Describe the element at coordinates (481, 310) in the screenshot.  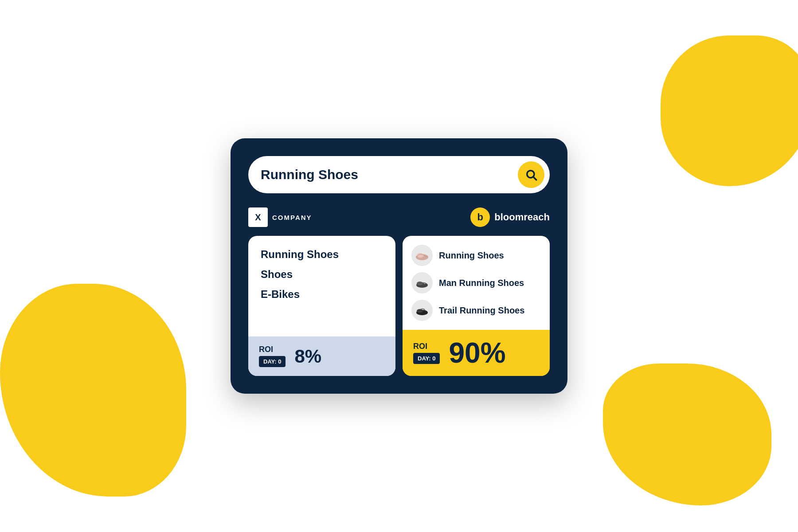
I see `bloomreach-item-3-label: Trail Running Shoes` at that location.